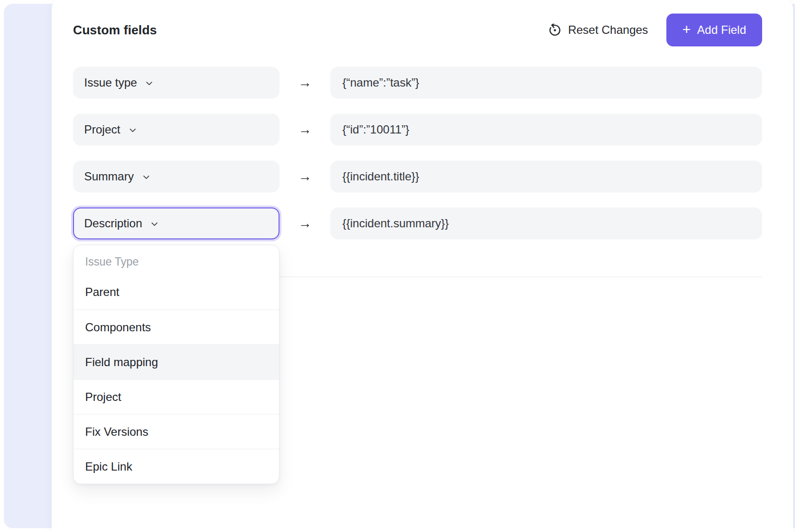 The width and height of the screenshot is (795, 532). I want to click on field-select-label: Description, so click(113, 223).